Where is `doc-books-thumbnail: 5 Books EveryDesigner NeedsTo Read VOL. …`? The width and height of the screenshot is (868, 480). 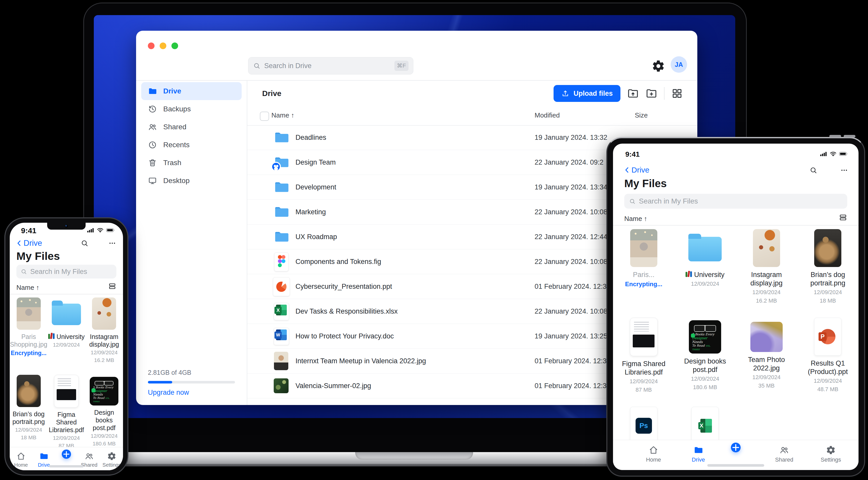
doc-books-thumbnail: 5 Books EveryDesigner NeedsTo Read VOL. … is located at coordinates (104, 391).